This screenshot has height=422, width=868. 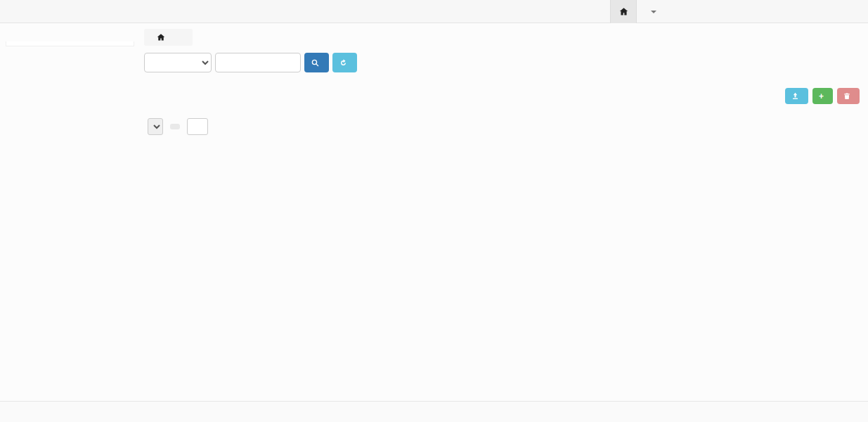 What do you see at coordinates (847, 96) in the screenshot?
I see `trash-icon` at bounding box center [847, 96].